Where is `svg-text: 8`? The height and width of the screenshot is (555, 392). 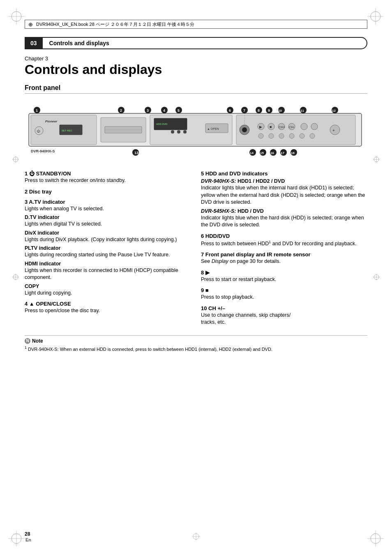
svg-text: 8 is located at coordinates (259, 111).